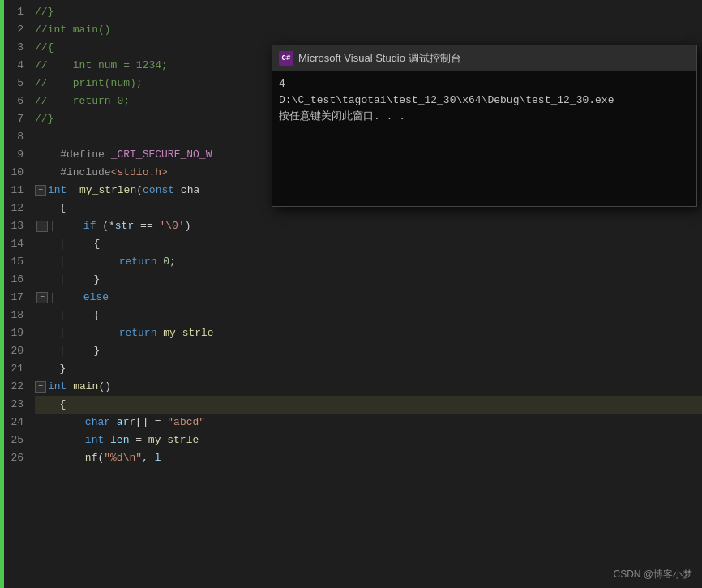 The width and height of the screenshot is (702, 588). What do you see at coordinates (368, 387) in the screenshot?
I see `code-line-22: − int main ()` at bounding box center [368, 387].